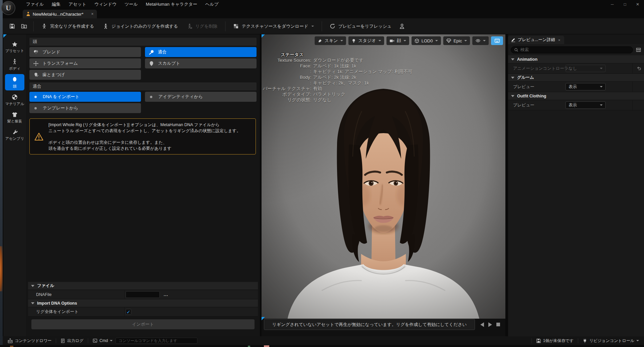 Image resolution: width=644 pixels, height=347 pixels. I want to click on create-joints-rig-button: ジョイントのみのリグを作成する, so click(140, 26).